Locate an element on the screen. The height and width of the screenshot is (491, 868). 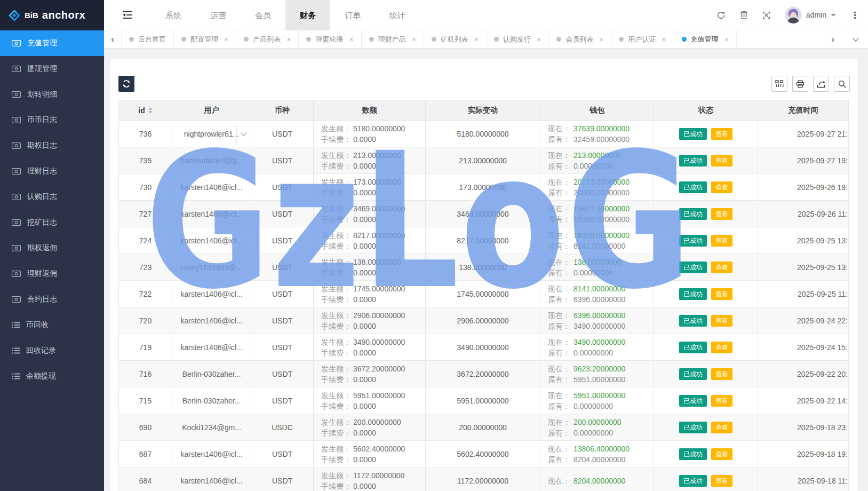
trash-icon is located at coordinates (744, 15).